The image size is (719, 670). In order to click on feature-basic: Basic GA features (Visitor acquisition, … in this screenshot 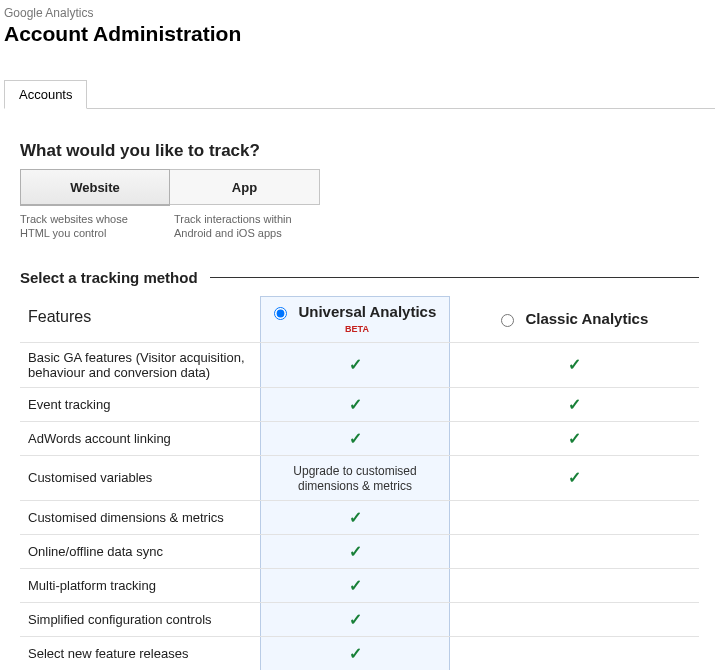, I will do `click(140, 364)`.